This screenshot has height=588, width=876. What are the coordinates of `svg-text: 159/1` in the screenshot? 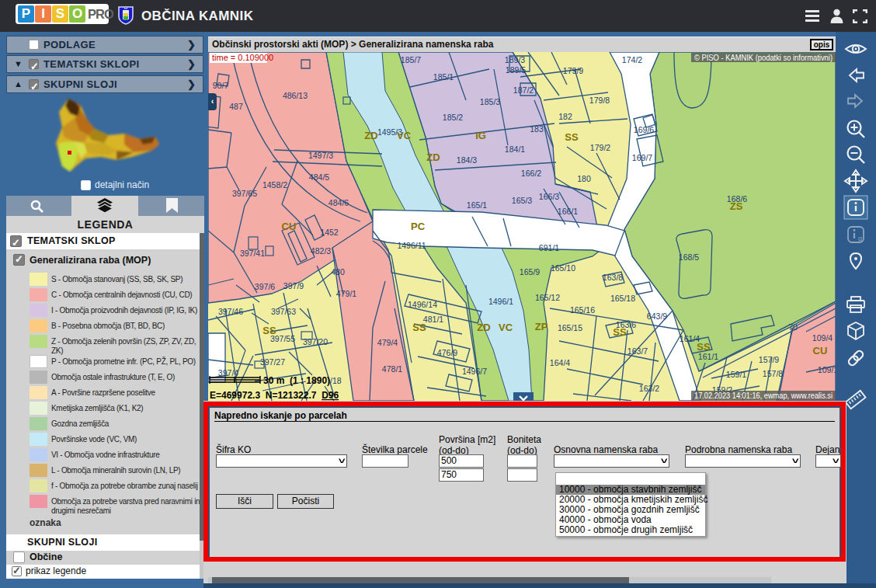 It's located at (736, 374).